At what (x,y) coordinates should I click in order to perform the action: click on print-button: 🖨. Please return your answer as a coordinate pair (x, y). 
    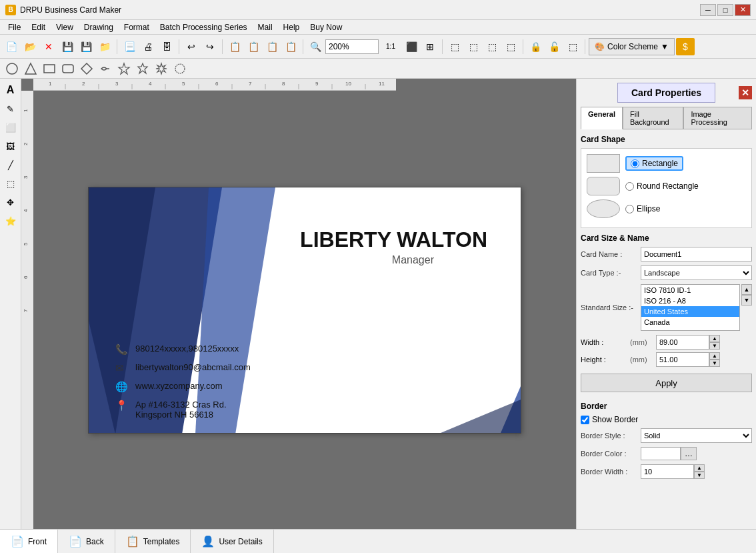
    Looking at the image, I should click on (148, 47).